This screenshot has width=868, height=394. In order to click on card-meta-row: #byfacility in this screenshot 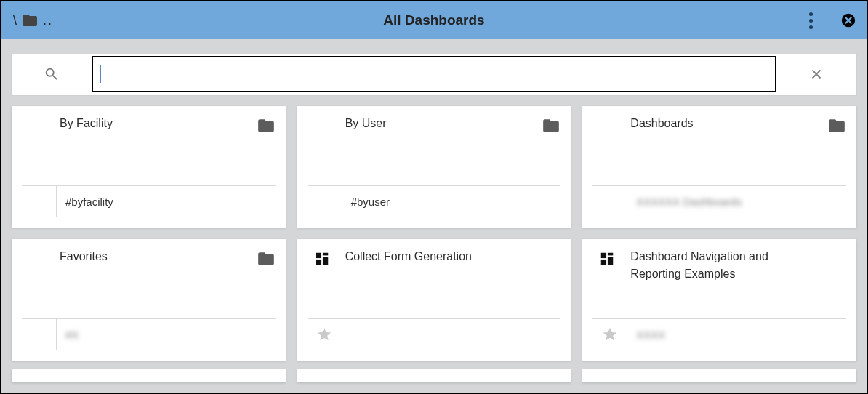, I will do `click(148, 201)`.